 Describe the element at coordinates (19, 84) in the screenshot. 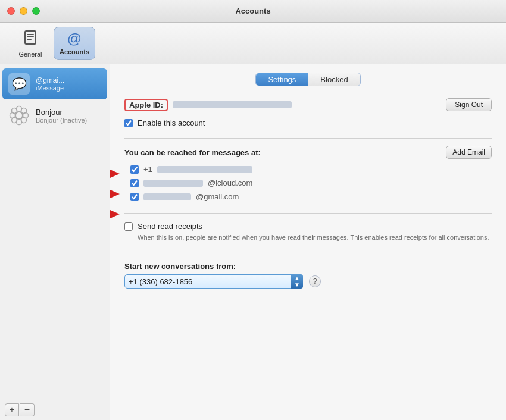

I see `imessage-icon: 💬` at that location.